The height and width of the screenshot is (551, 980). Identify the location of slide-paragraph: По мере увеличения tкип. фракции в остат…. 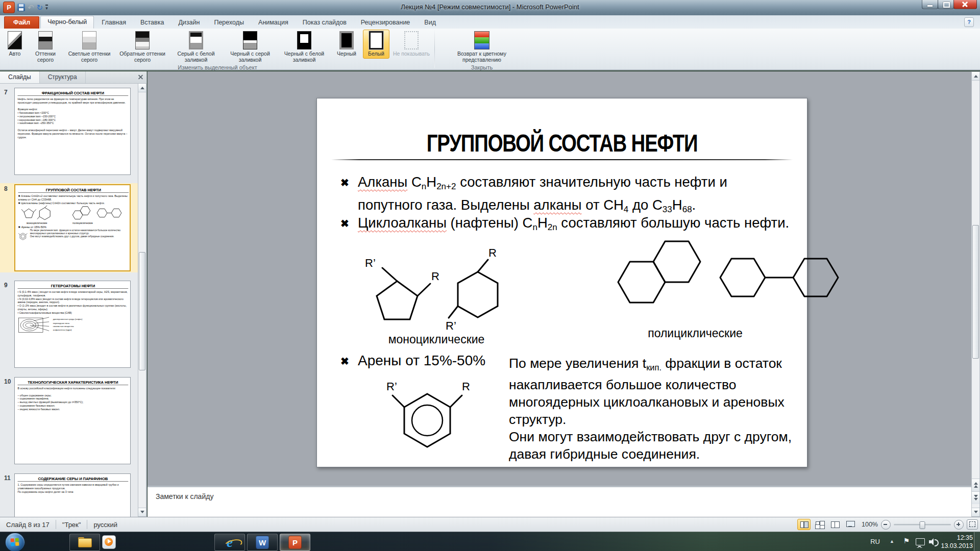
(658, 409).